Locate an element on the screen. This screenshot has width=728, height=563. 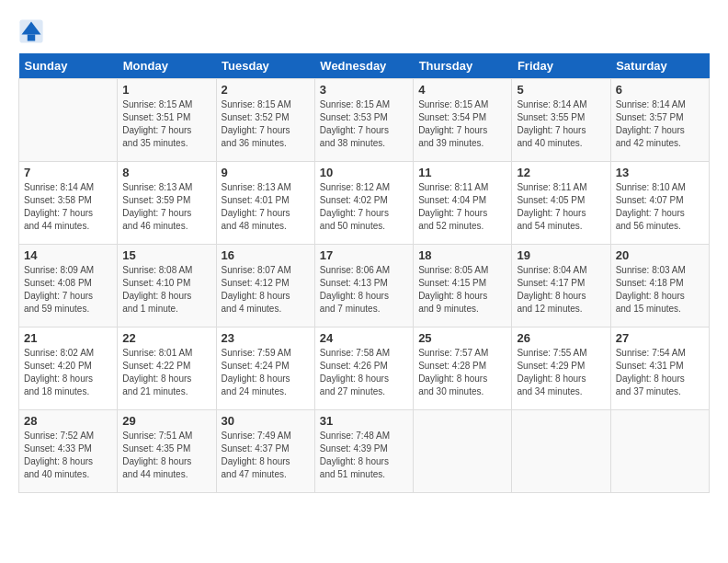
day-info: Sunrise: 7:57 AM Sunset: 4:28 PM Dayligh… is located at coordinates (462, 373).